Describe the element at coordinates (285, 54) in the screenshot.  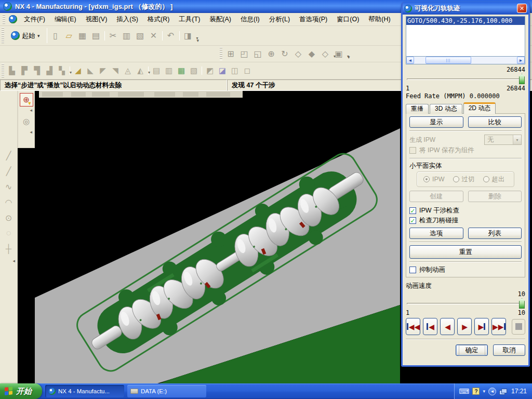
I see `rotate-view-icon: ↻` at that location.